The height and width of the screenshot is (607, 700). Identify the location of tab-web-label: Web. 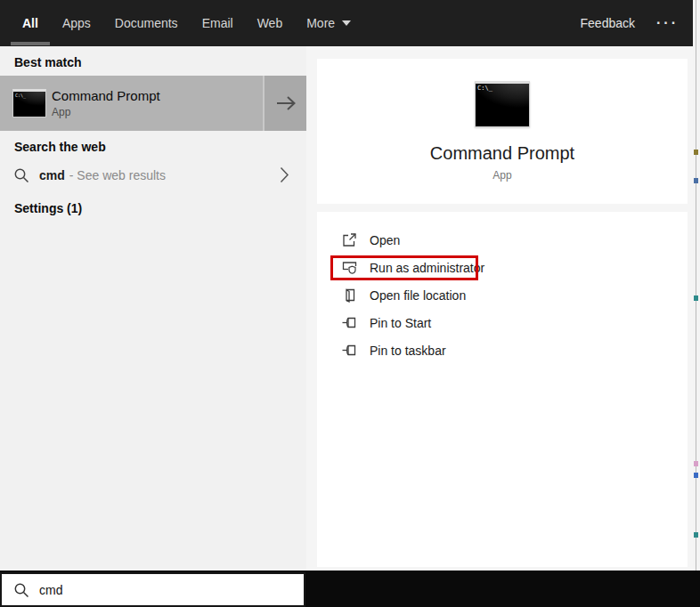
(271, 23).